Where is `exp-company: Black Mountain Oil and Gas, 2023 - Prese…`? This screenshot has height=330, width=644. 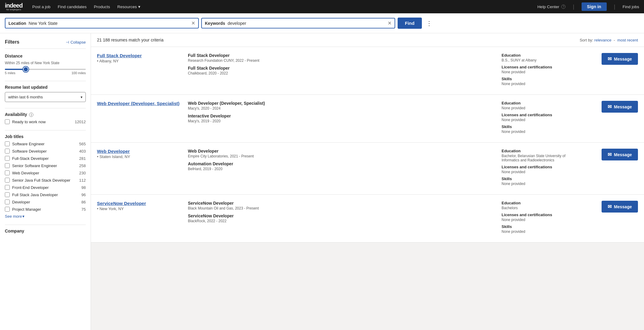
exp-company: Black Mountain Oil and Gas, 2023 - Prese… is located at coordinates (342, 208).